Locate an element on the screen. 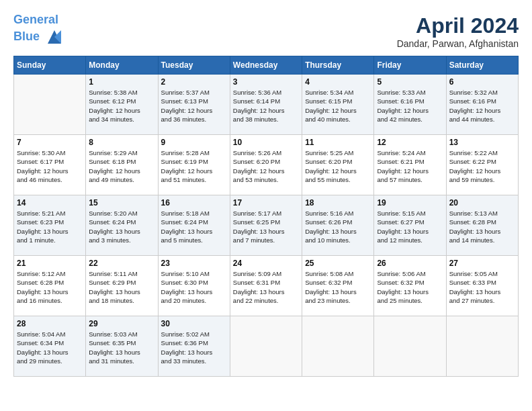 This screenshot has width=532, height=411. calendar-cell: 21Sunrise: 5:12 AMSunset: 6:28 PMDayligh… is located at coordinates (50, 286).